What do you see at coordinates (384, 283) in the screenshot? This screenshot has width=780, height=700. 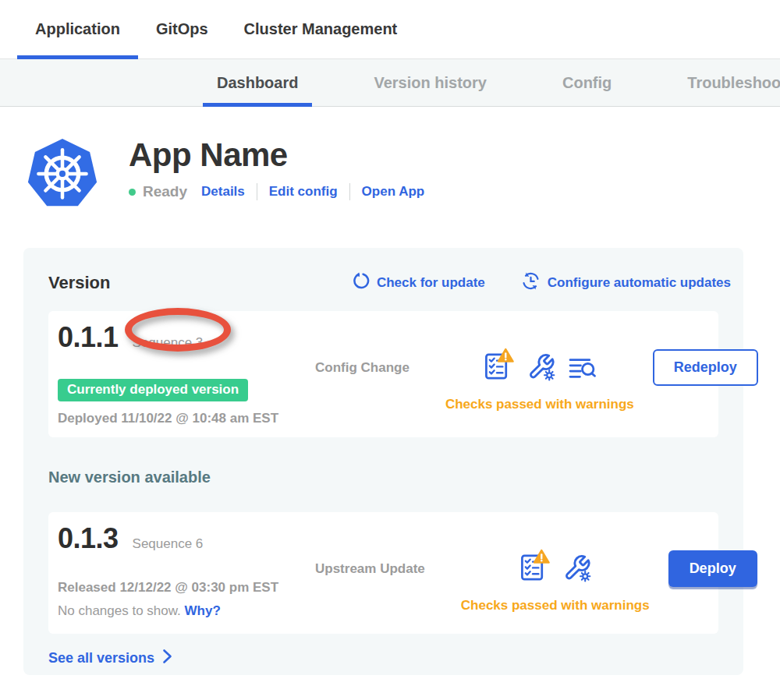 I see `version-panel-header: Version Check for update` at bounding box center [384, 283].